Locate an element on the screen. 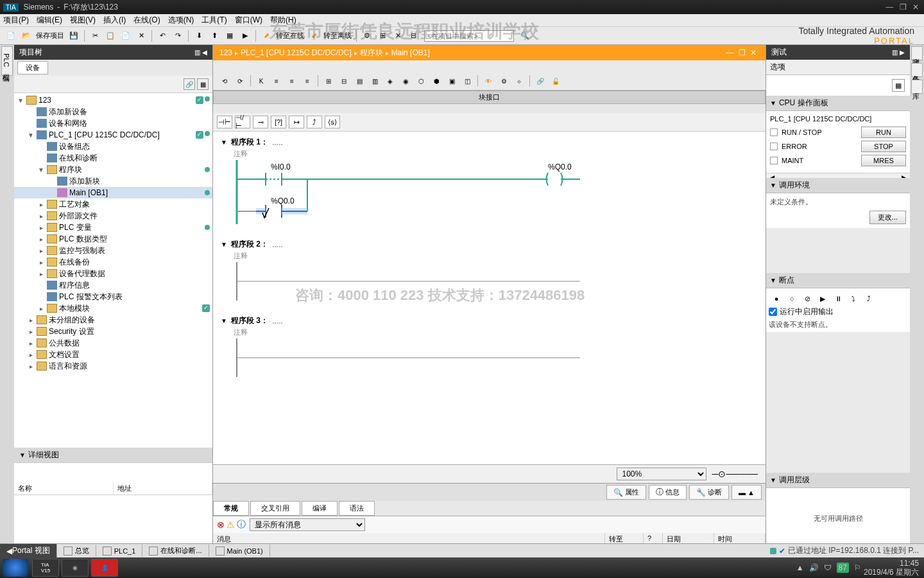  left-edge-tab: PLC 编程 is located at coordinates (7, 61).